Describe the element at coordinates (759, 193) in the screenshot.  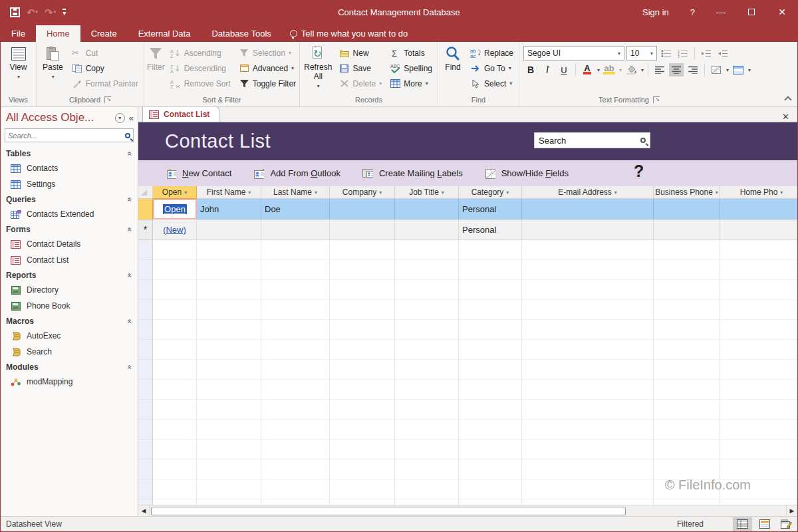
I see `column-header-home-pho: Home Pho▾` at that location.